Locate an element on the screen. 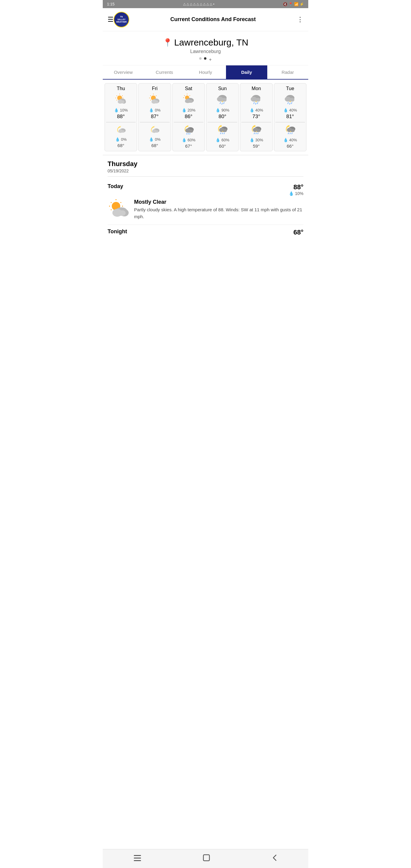  day-col-sat: Sat 💧 20% is located at coordinates (189, 117).